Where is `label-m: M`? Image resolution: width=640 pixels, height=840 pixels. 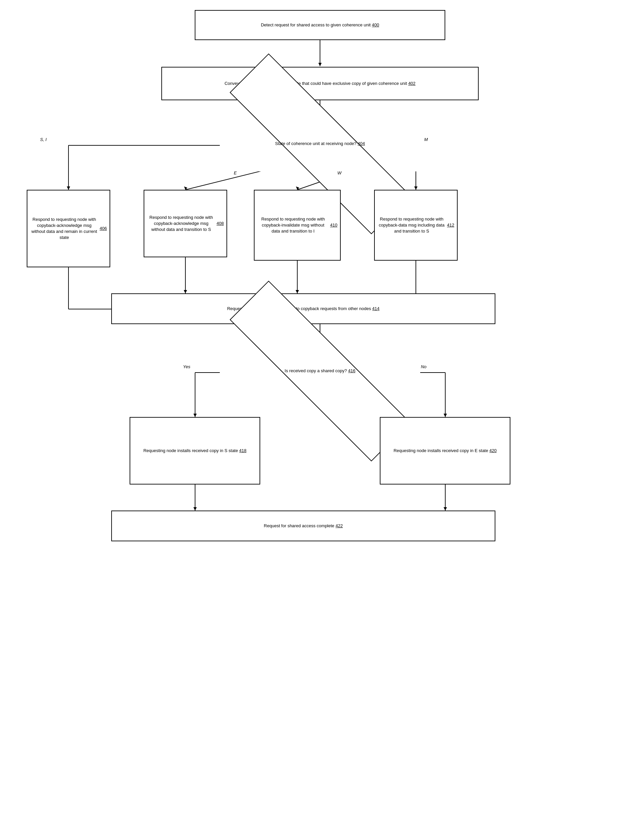
label-m: M is located at coordinates (426, 139).